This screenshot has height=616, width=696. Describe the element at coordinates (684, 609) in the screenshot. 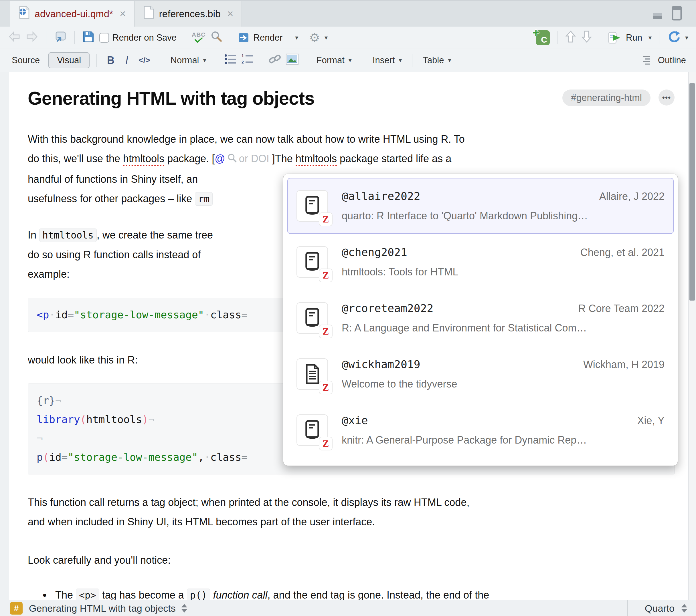

I see `mode-updown-icon` at that location.